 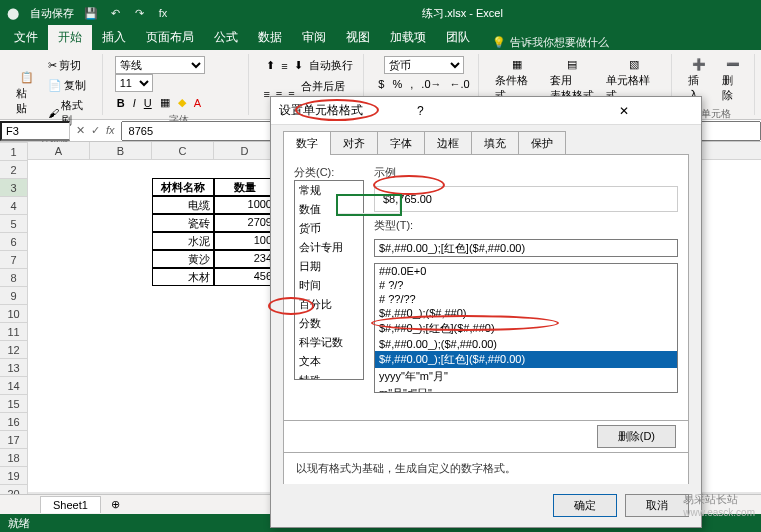 What do you see at coordinates (14, 440) in the screenshot?
I see `row-header: 17` at bounding box center [14, 440].